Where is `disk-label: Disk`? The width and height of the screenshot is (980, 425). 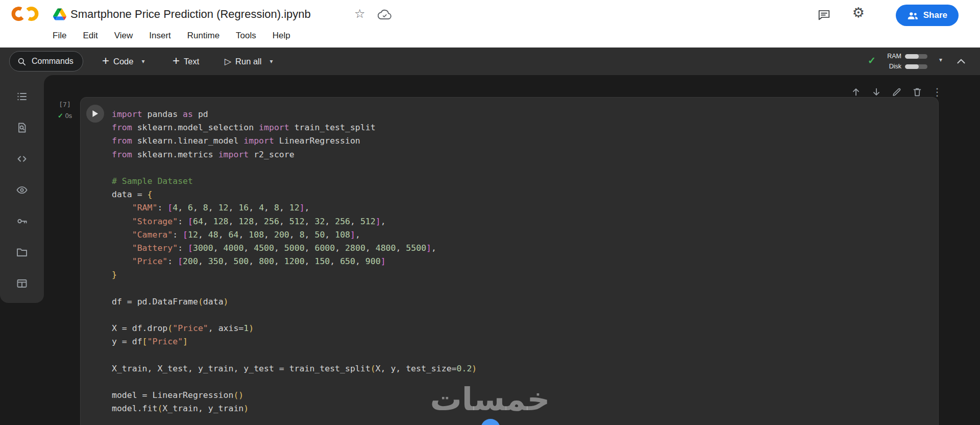 disk-label: Disk is located at coordinates (893, 66).